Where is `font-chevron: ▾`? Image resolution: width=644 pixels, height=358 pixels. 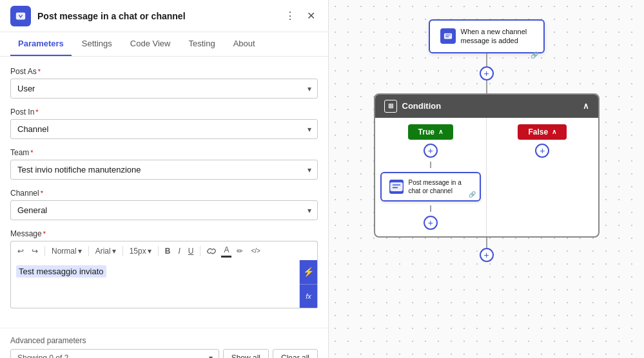 font-chevron: ▾ is located at coordinates (114, 251).